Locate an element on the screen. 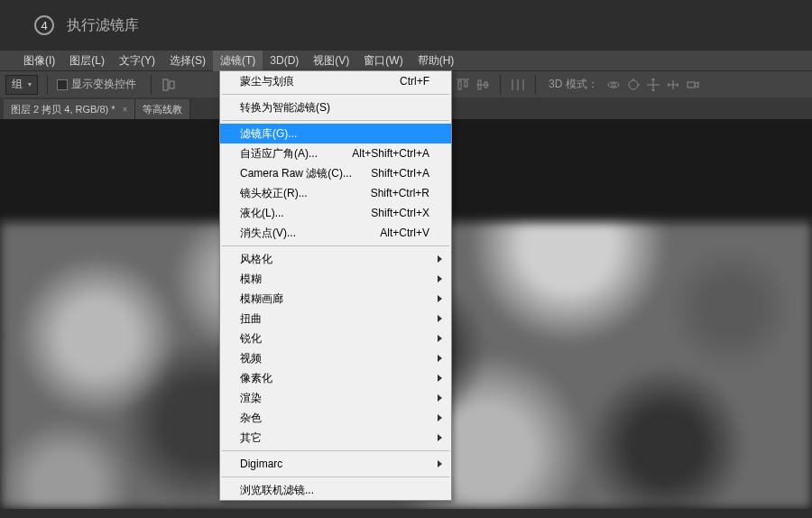  menu-item: 滤镜(T) is located at coordinates (238, 61).